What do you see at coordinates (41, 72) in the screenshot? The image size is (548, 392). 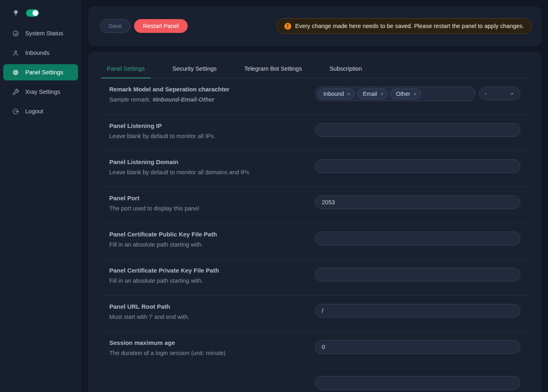 I see `sidebar-item-panel-settings: Panel Settings` at bounding box center [41, 72].